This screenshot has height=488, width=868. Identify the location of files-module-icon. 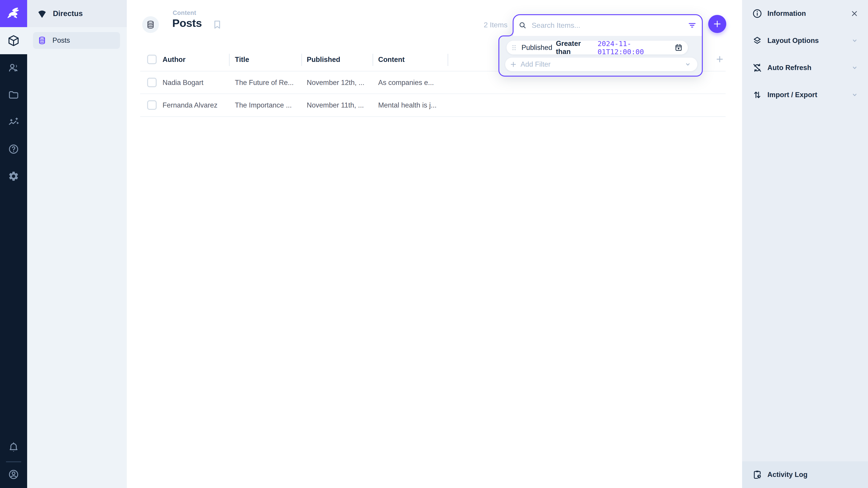
(13, 95).